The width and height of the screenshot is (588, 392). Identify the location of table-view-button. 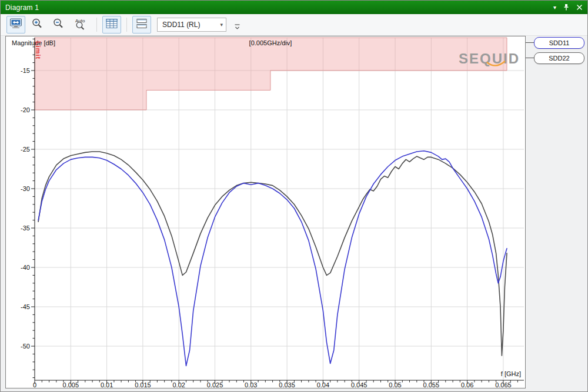
(112, 25).